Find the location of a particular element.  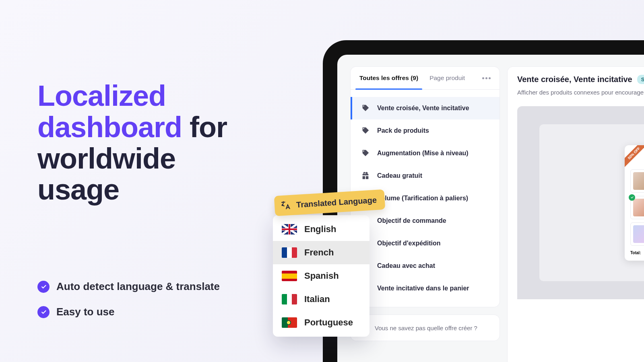

offer-order-goal: Objectif de commande is located at coordinates (425, 221).